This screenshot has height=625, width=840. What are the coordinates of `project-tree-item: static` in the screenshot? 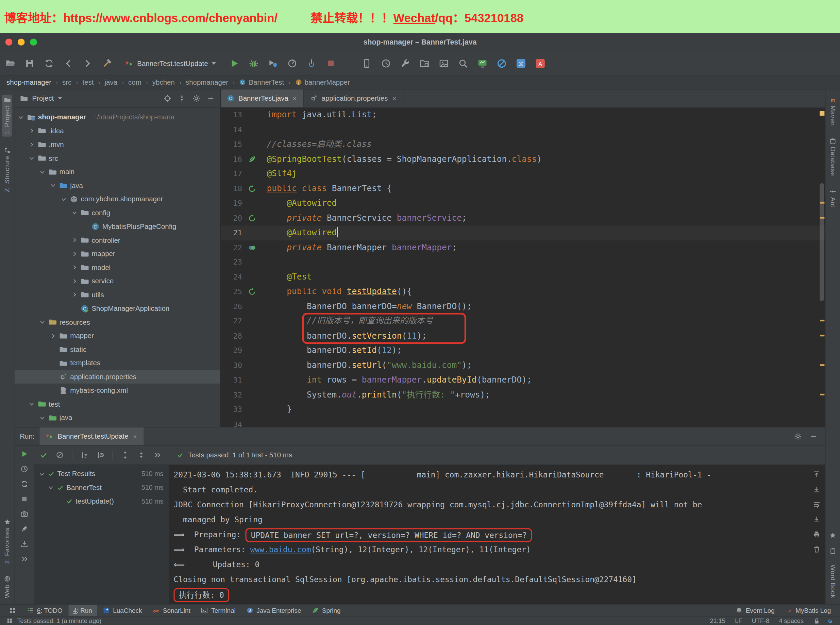 It's located at (117, 349).